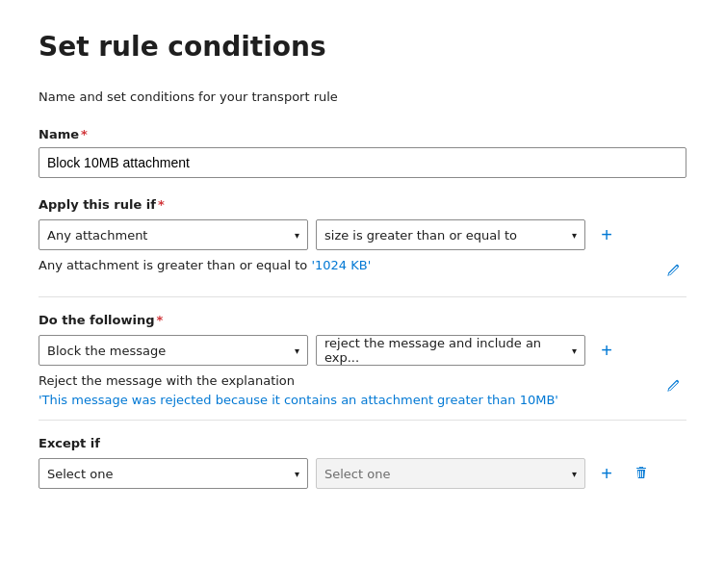 The width and height of the screenshot is (725, 588). I want to click on do-following-dropdown-right: reject the message and include an exp...…, so click(451, 350).